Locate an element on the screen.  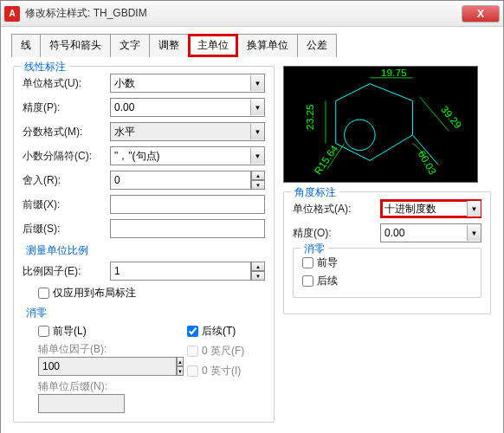
tab-alt-units: 换算单位 is located at coordinates (268, 45).